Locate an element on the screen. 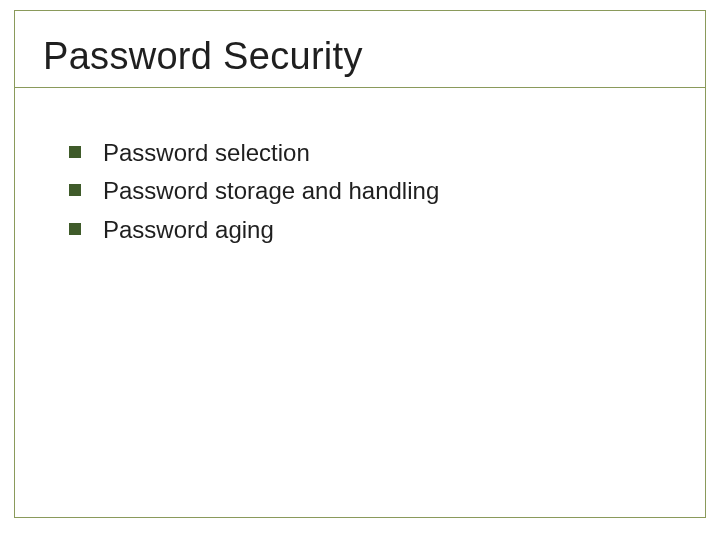 The image size is (720, 540). list-item: Password selection is located at coordinates (367, 153).